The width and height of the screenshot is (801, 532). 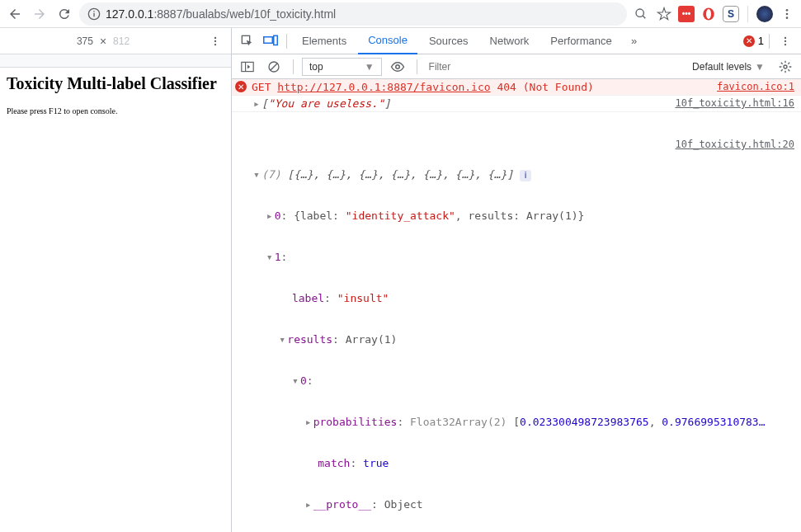 What do you see at coordinates (581, 41) in the screenshot?
I see `tab-performance: Performance` at bounding box center [581, 41].